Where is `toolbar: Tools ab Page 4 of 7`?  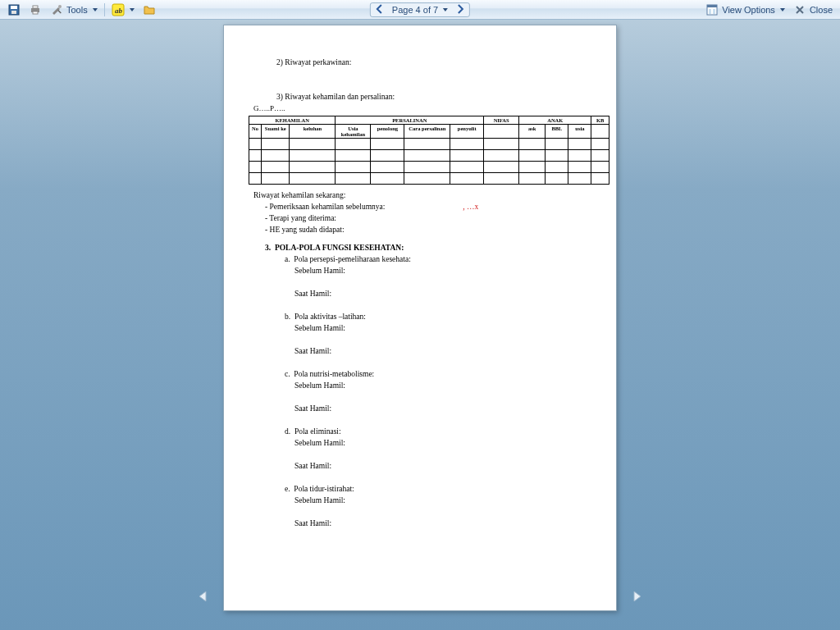 toolbar: Tools ab Page 4 of 7 is located at coordinates (420, 10).